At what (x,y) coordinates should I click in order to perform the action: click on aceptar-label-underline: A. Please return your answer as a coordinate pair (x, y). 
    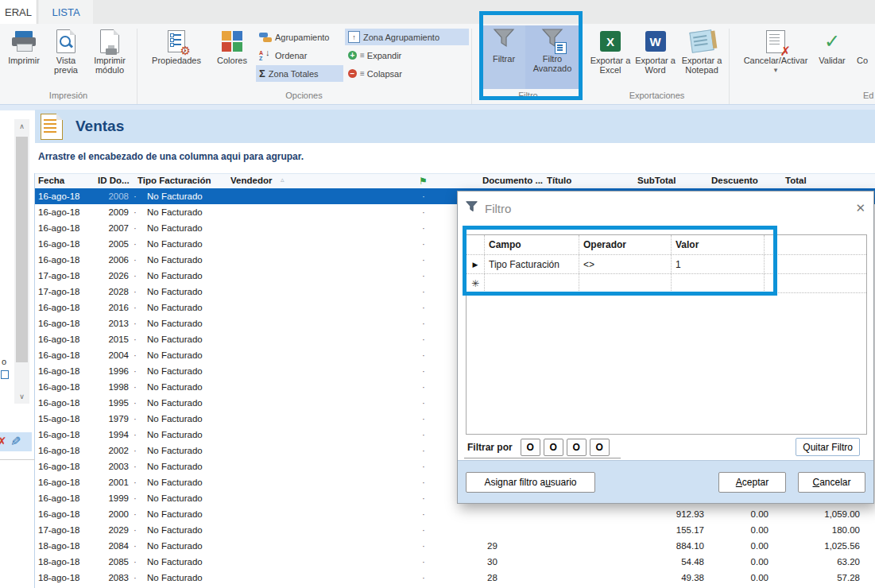
    Looking at the image, I should click on (739, 482).